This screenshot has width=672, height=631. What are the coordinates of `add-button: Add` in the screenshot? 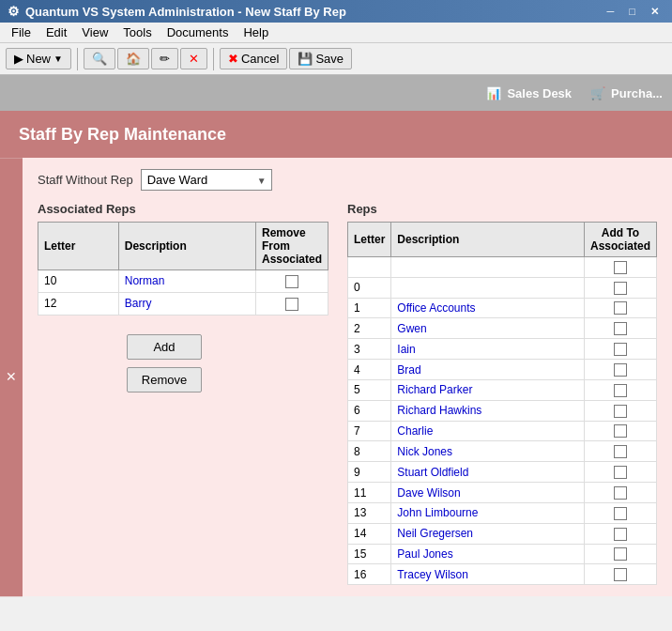 It's located at (164, 347).